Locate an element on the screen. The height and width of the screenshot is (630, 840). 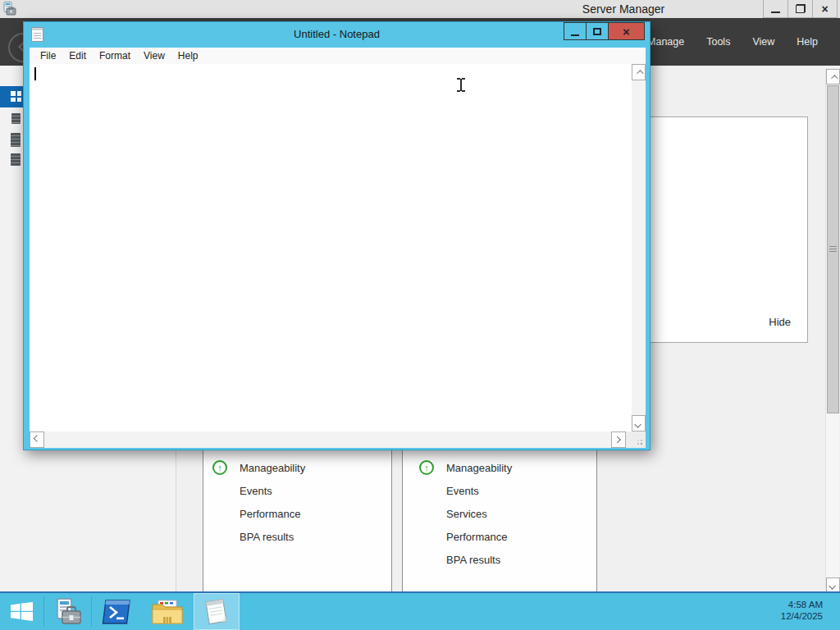
notepad-vertical-scrollbar is located at coordinates (638, 248).